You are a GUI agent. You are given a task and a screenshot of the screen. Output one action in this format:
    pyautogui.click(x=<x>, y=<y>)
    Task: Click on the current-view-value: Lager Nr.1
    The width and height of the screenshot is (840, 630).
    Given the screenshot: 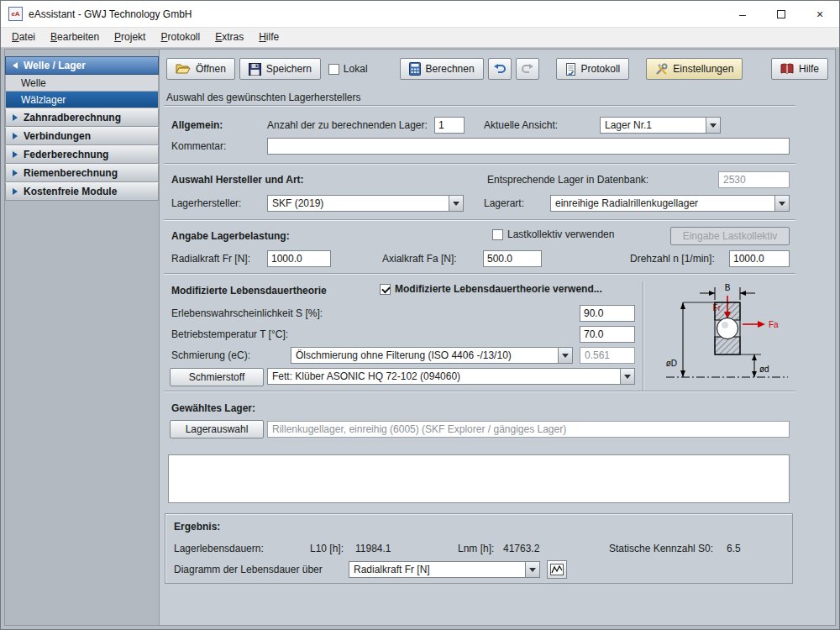 What is the action you would take?
    pyautogui.click(x=654, y=125)
    